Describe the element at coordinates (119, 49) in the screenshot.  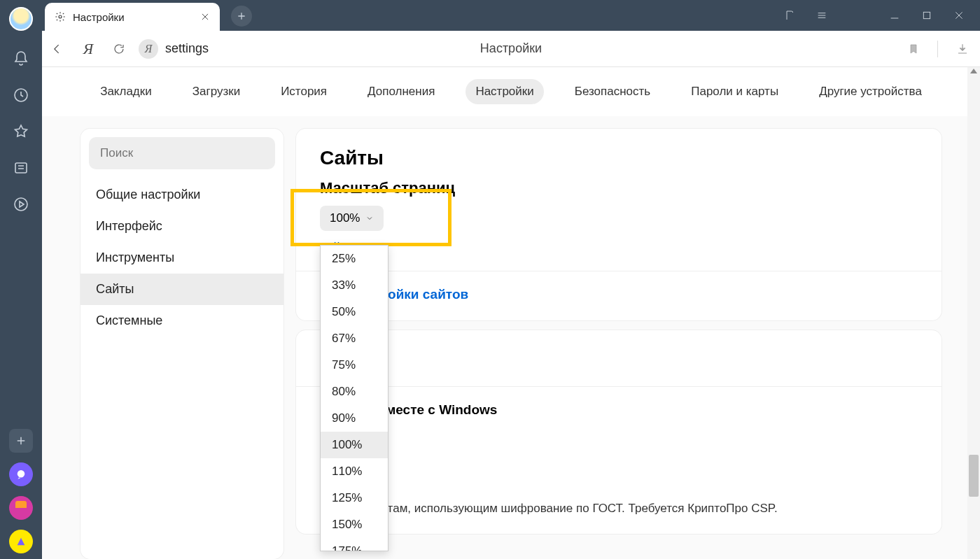
I see `reload-button` at that location.